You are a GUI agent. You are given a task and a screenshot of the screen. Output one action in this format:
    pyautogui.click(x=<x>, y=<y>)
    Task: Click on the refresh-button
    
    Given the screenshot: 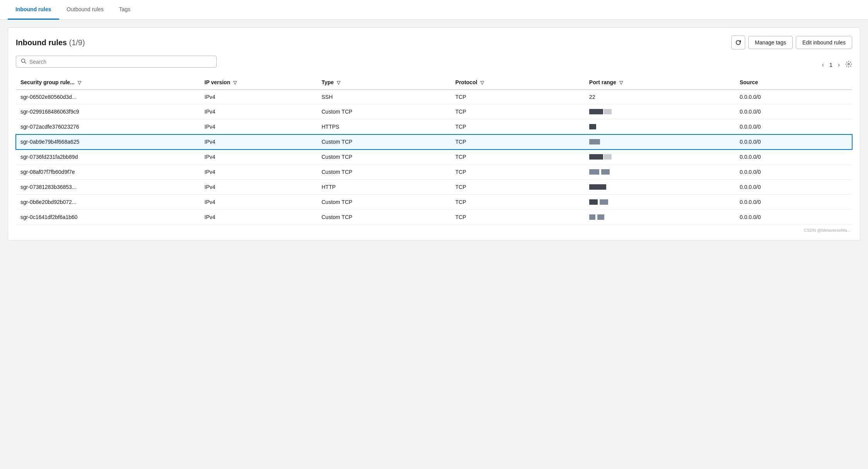 What is the action you would take?
    pyautogui.click(x=738, y=42)
    